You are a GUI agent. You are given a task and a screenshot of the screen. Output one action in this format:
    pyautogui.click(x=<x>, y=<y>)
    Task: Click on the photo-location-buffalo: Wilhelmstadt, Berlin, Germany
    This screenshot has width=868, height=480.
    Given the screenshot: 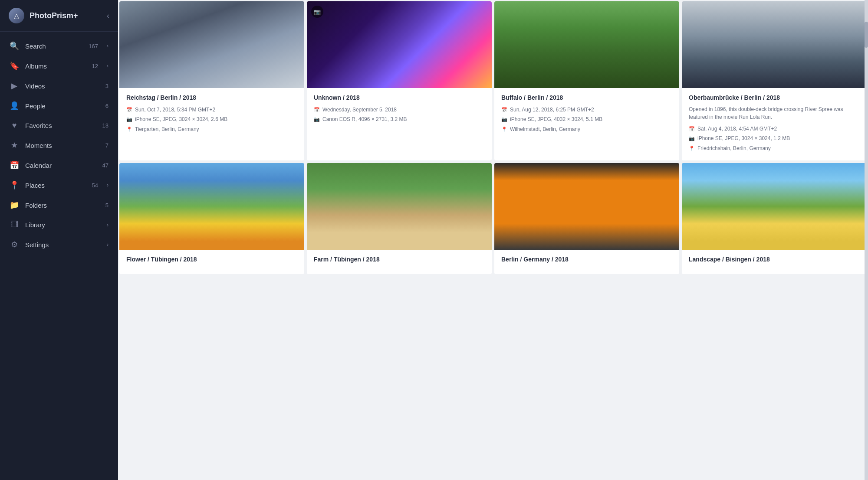 What is the action you would take?
    pyautogui.click(x=545, y=129)
    